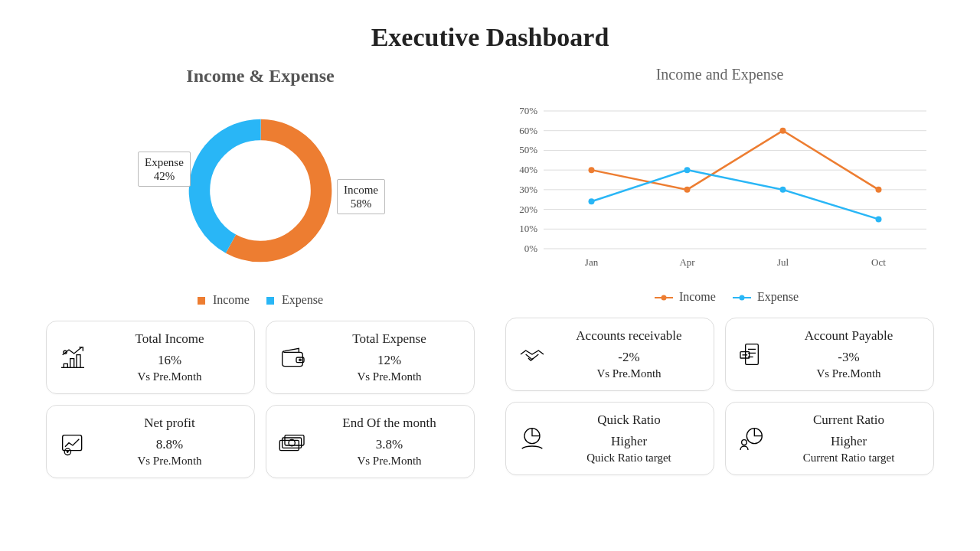 The height and width of the screenshot is (551, 980). What do you see at coordinates (270, 301) in the screenshot?
I see `legend-swatch-expense` at bounding box center [270, 301].